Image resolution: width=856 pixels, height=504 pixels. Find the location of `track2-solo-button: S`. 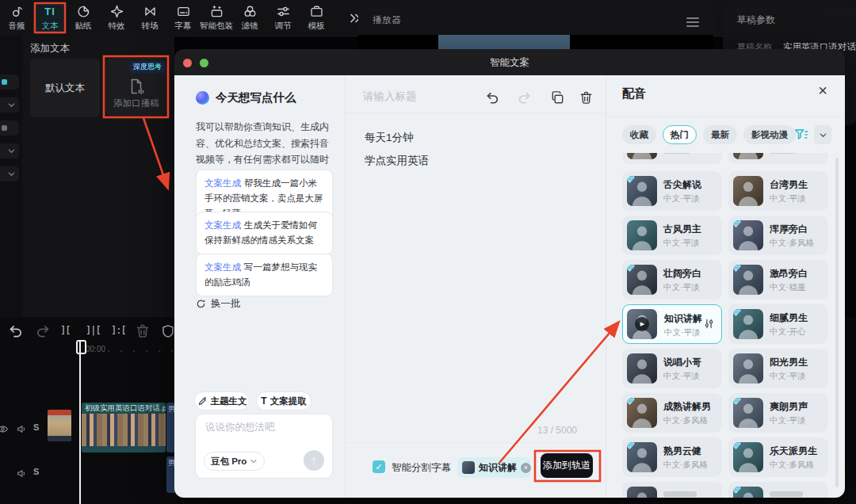

track2-solo-button: S is located at coordinates (36, 472).